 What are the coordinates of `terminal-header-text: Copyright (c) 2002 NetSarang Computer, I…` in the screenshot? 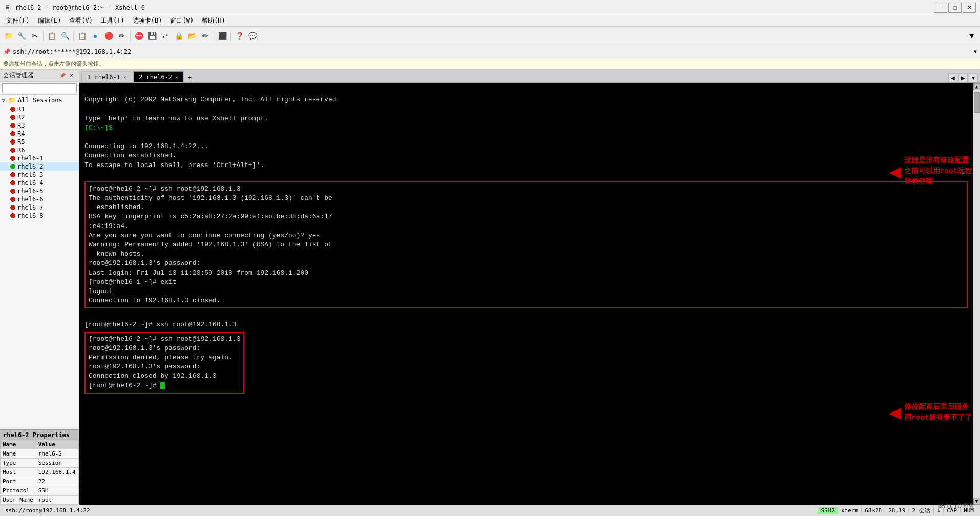 It's located at (212, 109).